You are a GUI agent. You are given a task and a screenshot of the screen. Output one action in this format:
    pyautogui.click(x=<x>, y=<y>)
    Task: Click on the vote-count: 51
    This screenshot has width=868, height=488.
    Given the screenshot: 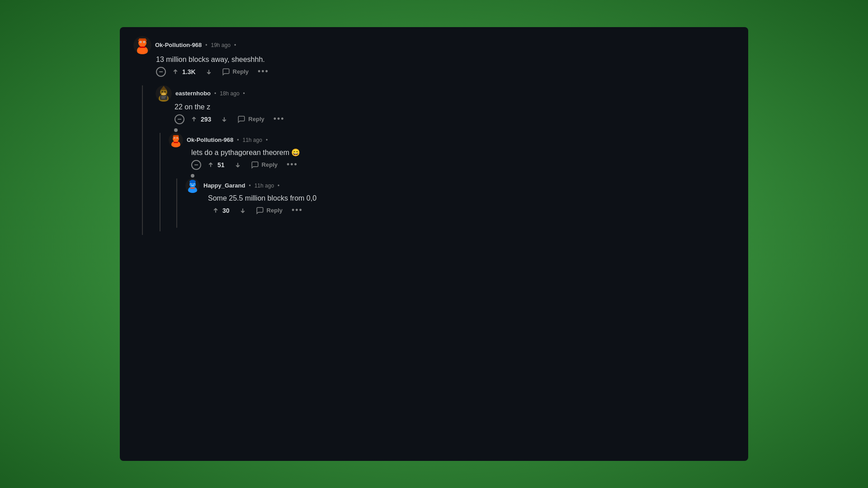 What is the action you would take?
    pyautogui.click(x=221, y=165)
    